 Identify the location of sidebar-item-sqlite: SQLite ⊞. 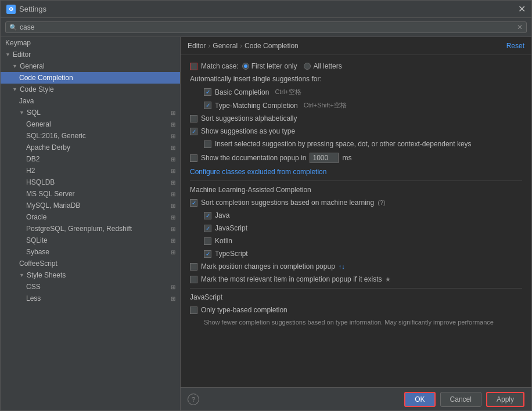
(91, 240).